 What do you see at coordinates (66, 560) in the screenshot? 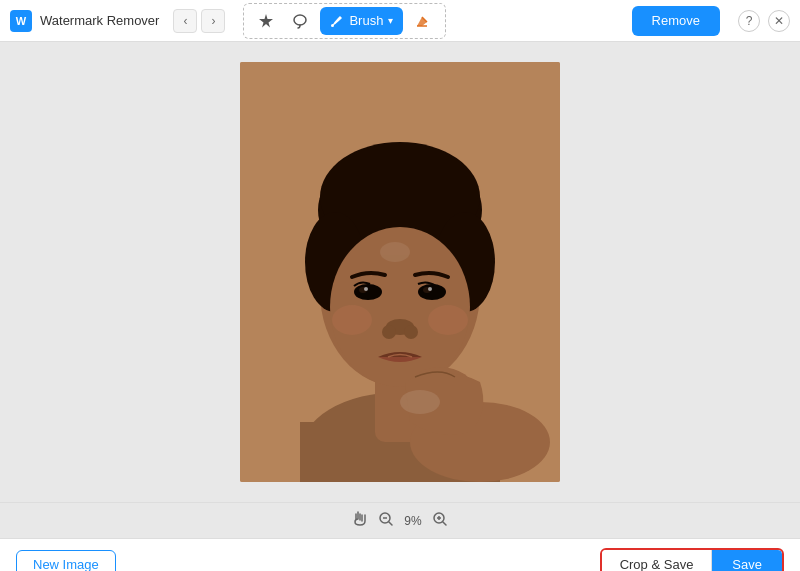
I see `new-image-button: New Image` at bounding box center [66, 560].